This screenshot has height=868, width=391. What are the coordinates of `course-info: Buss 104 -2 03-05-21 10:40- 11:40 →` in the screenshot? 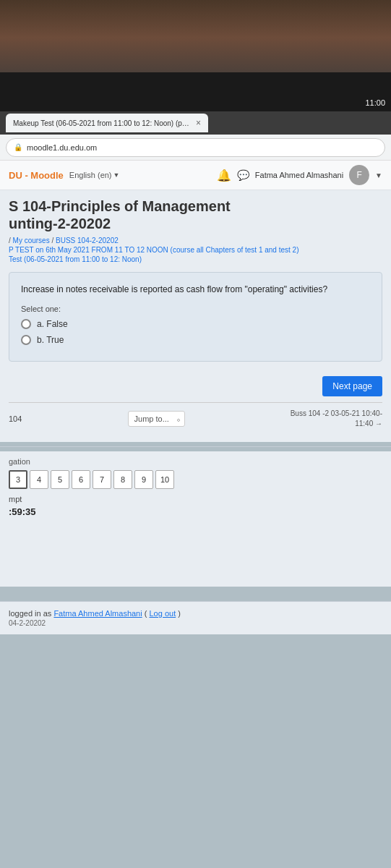 It's located at (337, 419).